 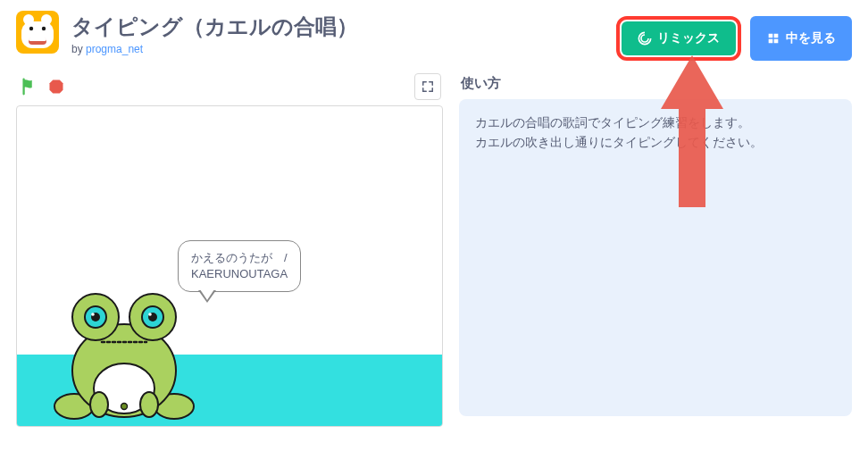 What do you see at coordinates (689, 38) in the screenshot?
I see `remix-label: リミックス` at bounding box center [689, 38].